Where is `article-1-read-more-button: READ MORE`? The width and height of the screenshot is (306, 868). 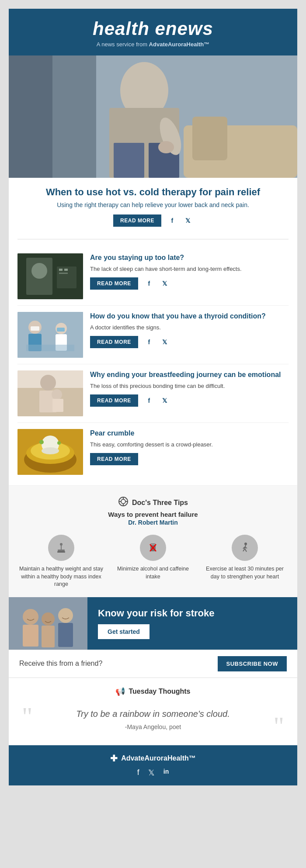
article-1-read-more-button: READ MORE is located at coordinates (114, 284).